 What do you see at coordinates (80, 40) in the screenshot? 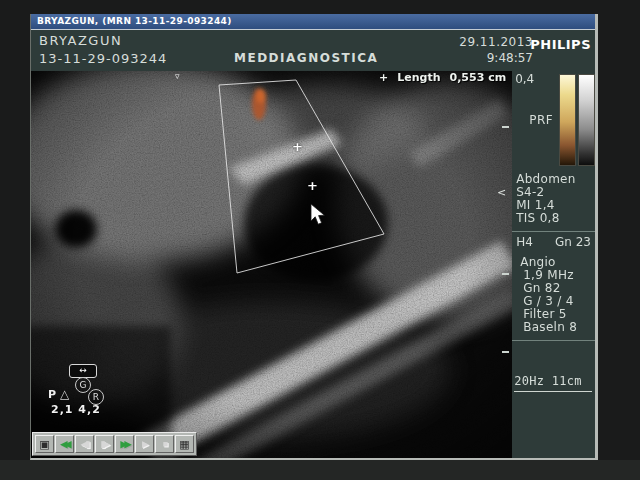
I see `patient-name: BRYAZGUN` at bounding box center [80, 40].